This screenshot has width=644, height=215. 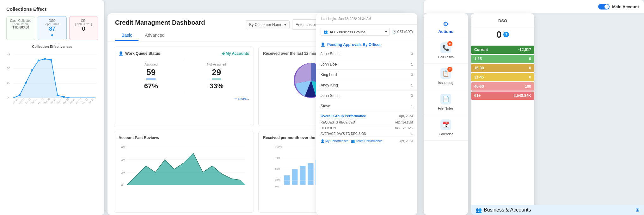 I want to click on cei-label: CEI, so click(x=83, y=21).